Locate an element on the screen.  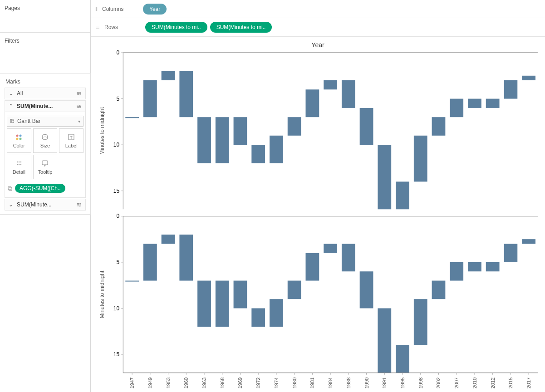
y-axis-label: Minutes to midnight is located at coordinates (102, 294).